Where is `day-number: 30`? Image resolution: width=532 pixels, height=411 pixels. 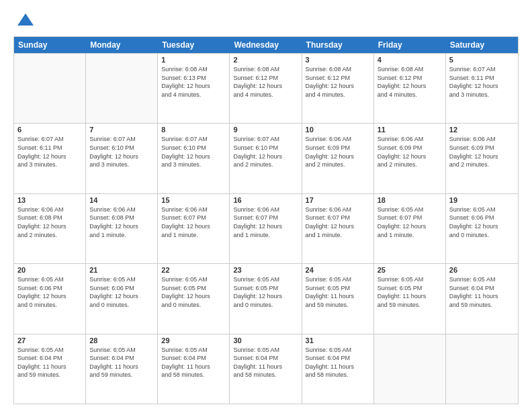
day-number: 30 is located at coordinates (265, 340).